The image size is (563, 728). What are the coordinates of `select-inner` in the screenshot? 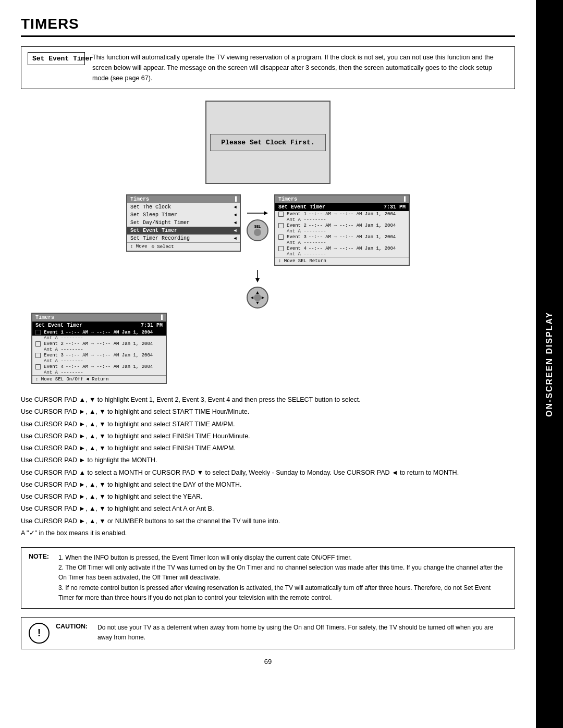 It's located at (258, 232).